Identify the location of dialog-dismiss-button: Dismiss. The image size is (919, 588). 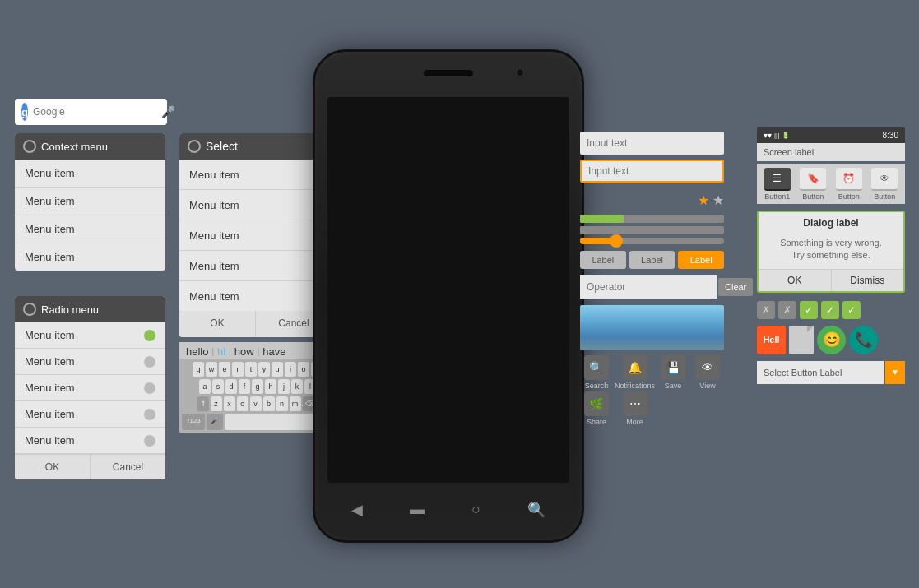
(868, 280).